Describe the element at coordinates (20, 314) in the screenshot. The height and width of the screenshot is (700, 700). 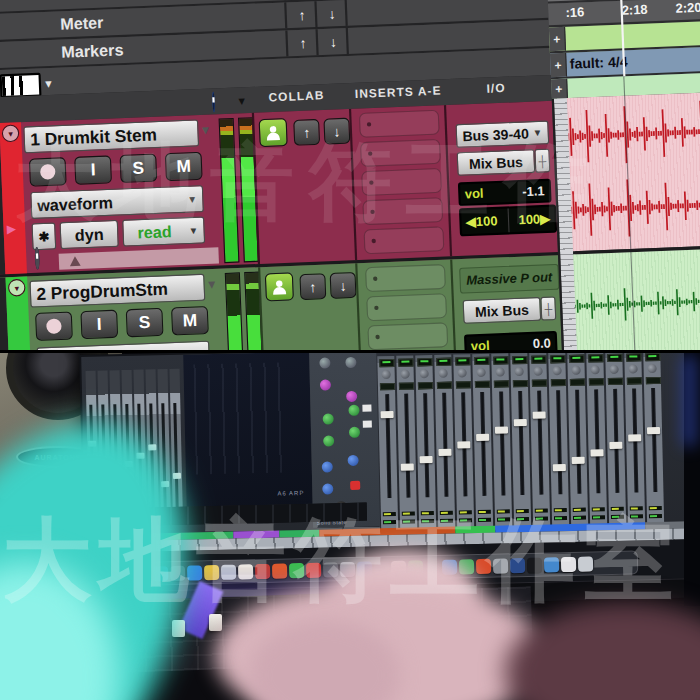
I see `track-color-strip: ▼` at that location.